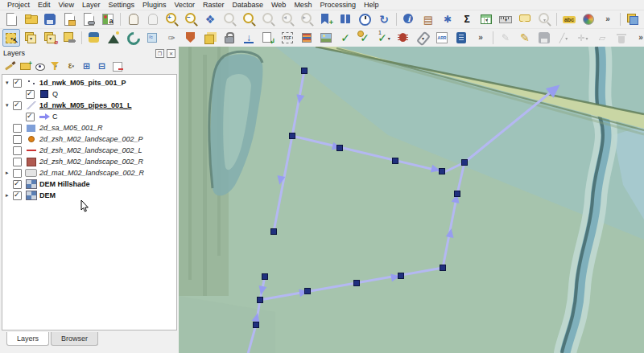 The height and width of the screenshot is (353, 644). What do you see at coordinates (307, 19) in the screenshot?
I see `zoom-next-icon: ▸` at bounding box center [307, 19].